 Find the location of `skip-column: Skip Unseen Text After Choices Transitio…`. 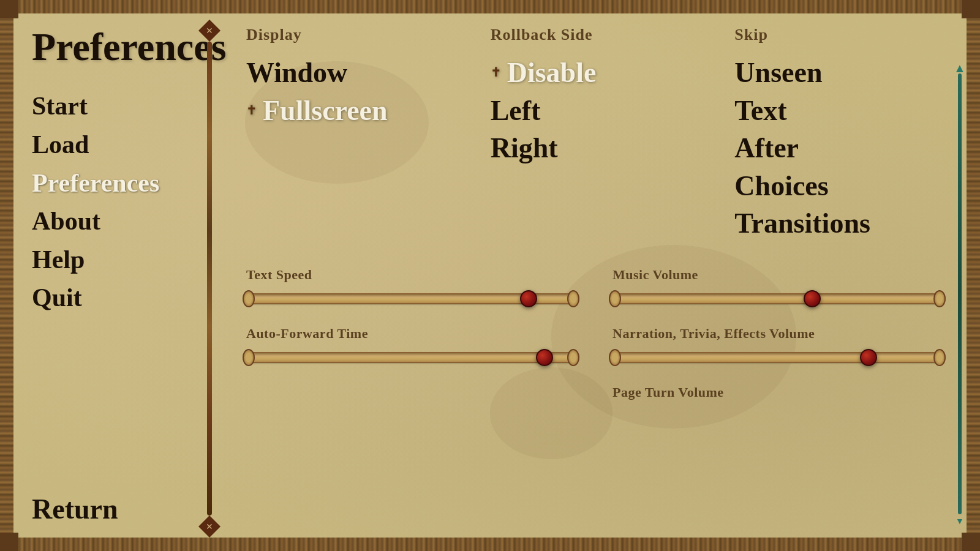

skip-column: Skip Unseen Text After Choices Transitio… is located at coordinates (838, 134).